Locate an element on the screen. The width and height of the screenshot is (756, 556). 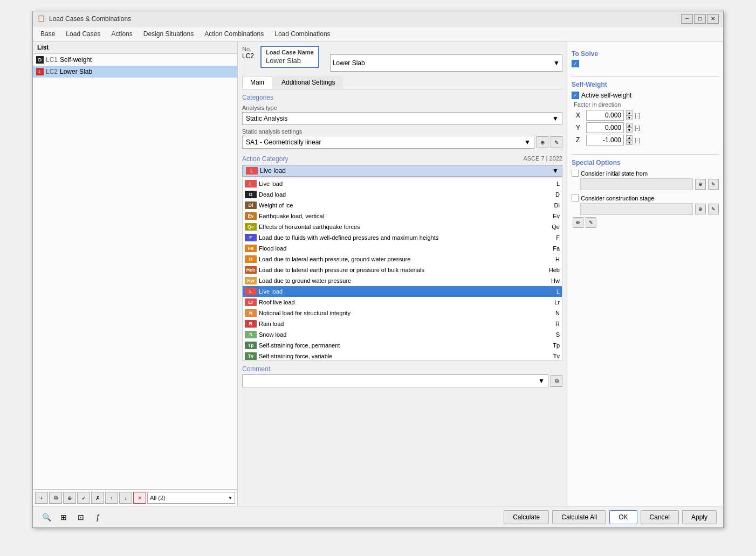
bottom-icon-formula: ƒ is located at coordinates (98, 517).